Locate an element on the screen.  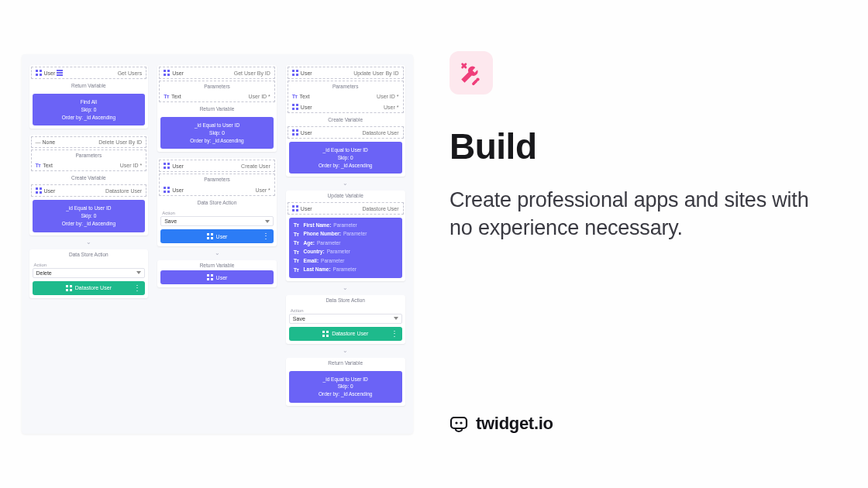
brand: twidget.io is located at coordinates (636, 424).